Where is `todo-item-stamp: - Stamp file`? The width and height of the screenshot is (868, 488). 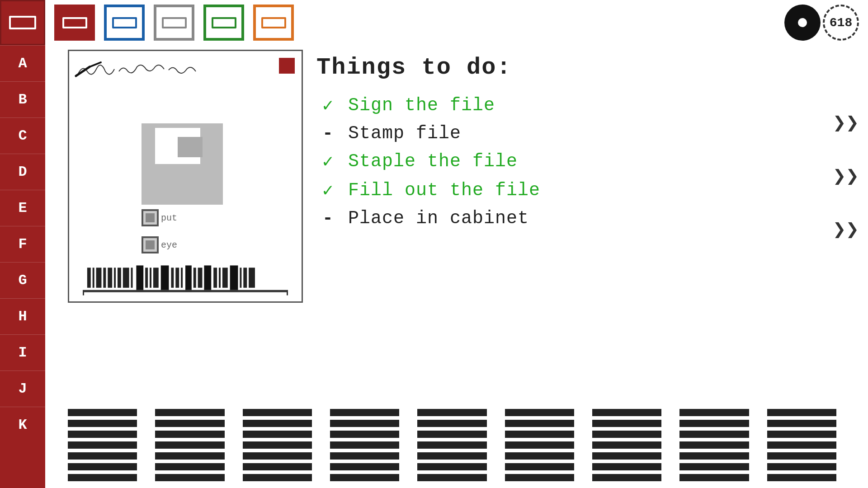 todo-item-stamp: - Stamp file is located at coordinates (475, 134).